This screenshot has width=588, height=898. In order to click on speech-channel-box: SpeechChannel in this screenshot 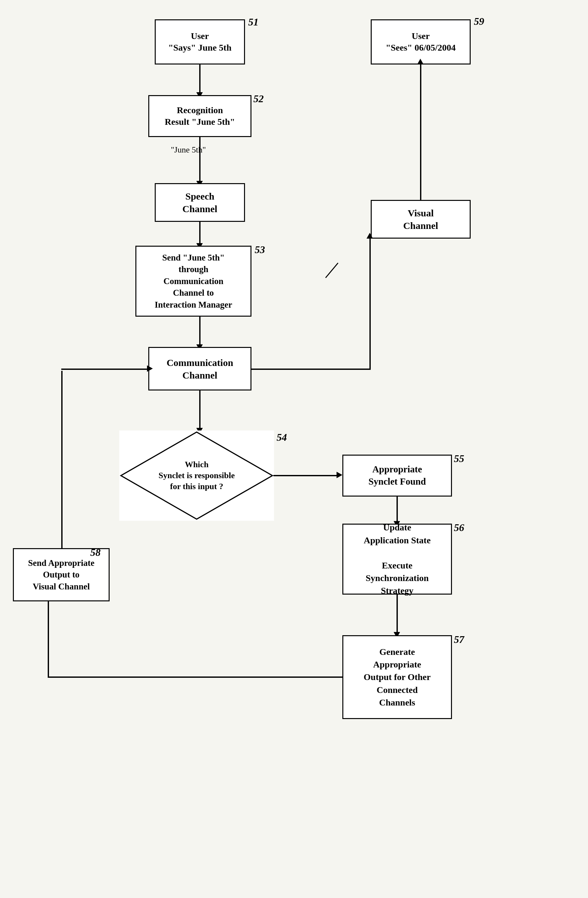, I will do `click(200, 202)`.